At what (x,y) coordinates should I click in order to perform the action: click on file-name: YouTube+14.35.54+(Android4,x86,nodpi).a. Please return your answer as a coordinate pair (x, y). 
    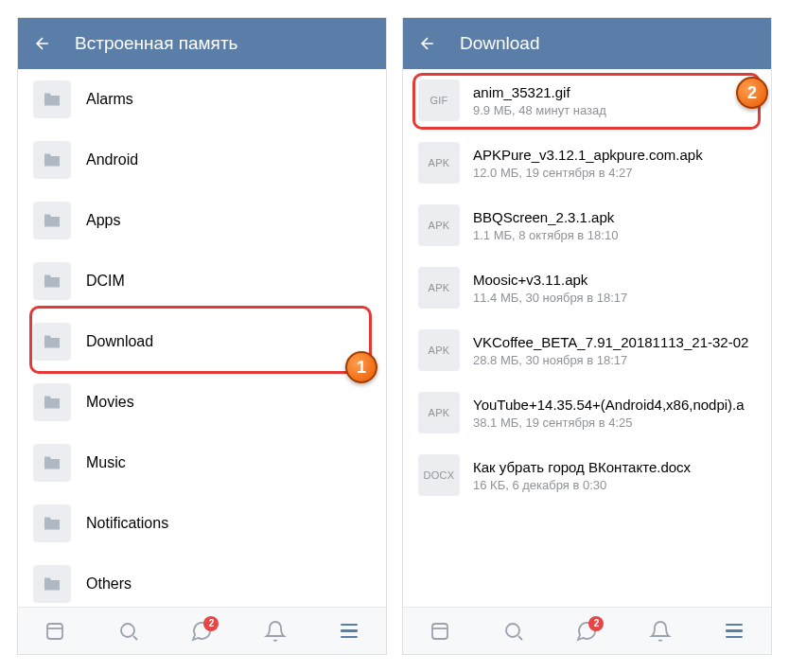
    Looking at the image, I should click on (609, 405).